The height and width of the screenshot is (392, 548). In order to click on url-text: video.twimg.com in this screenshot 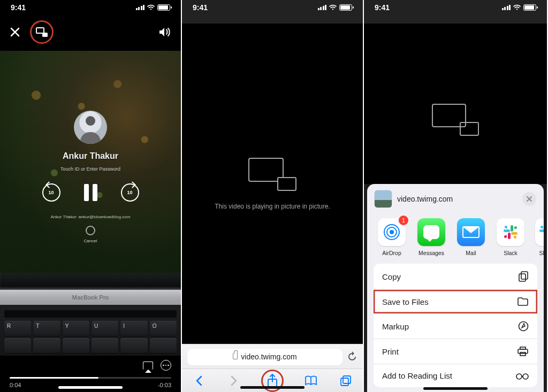, I will do `click(269, 357)`.